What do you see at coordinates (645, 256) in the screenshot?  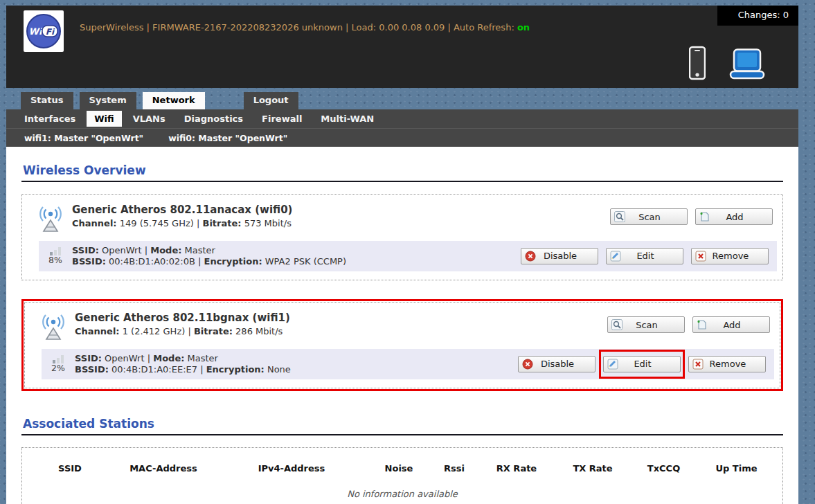 I see `edit-button-wifi0: Edit` at bounding box center [645, 256].